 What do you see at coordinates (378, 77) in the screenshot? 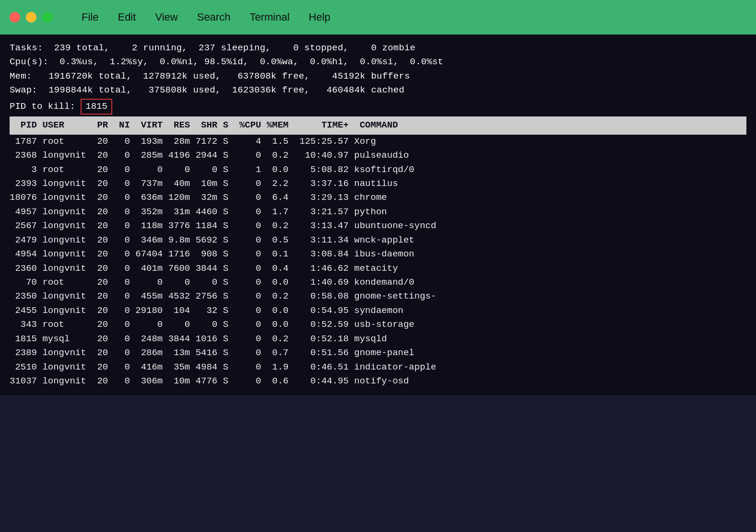
I see `mem-line: Mem: 1916720k total, 1278912k used, 6378…` at bounding box center [378, 77].